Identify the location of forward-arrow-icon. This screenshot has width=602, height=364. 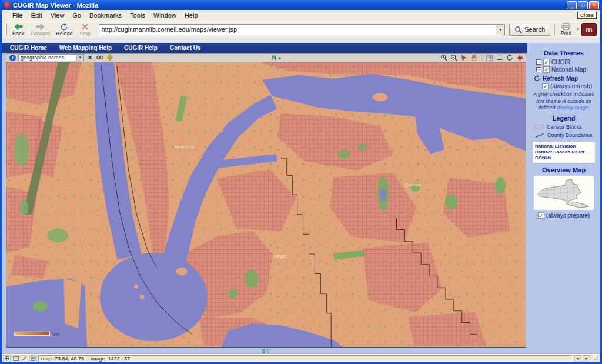
(40, 27).